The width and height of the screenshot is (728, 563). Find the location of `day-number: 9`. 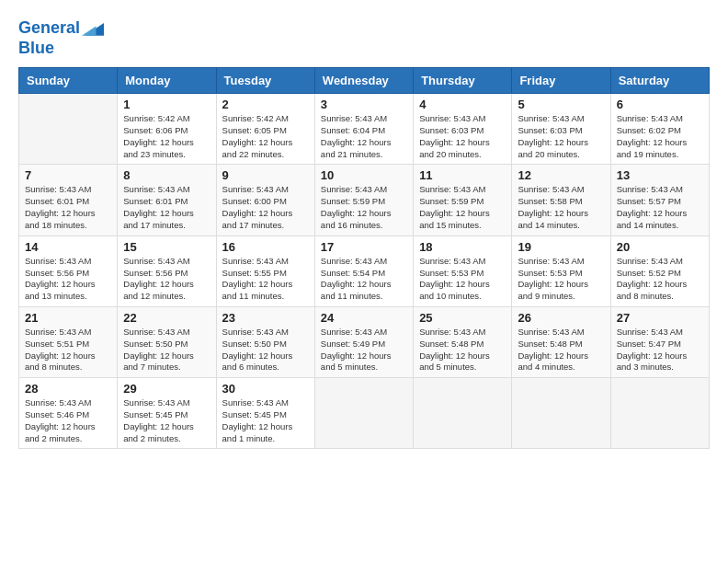

day-number: 9 is located at coordinates (266, 175).